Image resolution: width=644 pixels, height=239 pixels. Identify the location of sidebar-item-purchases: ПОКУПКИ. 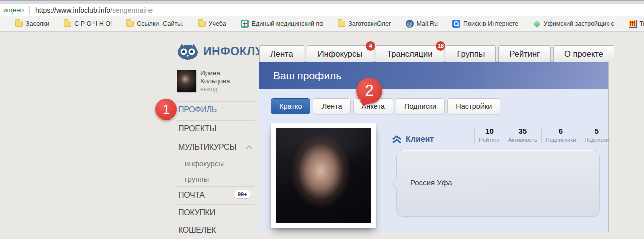
(197, 213).